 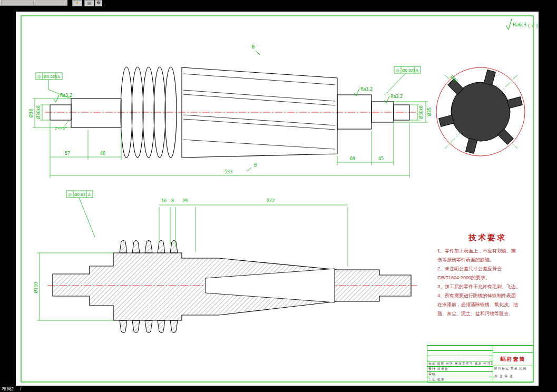 I want to click on gdt2-tol: Ø0.025, so click(x=409, y=71).